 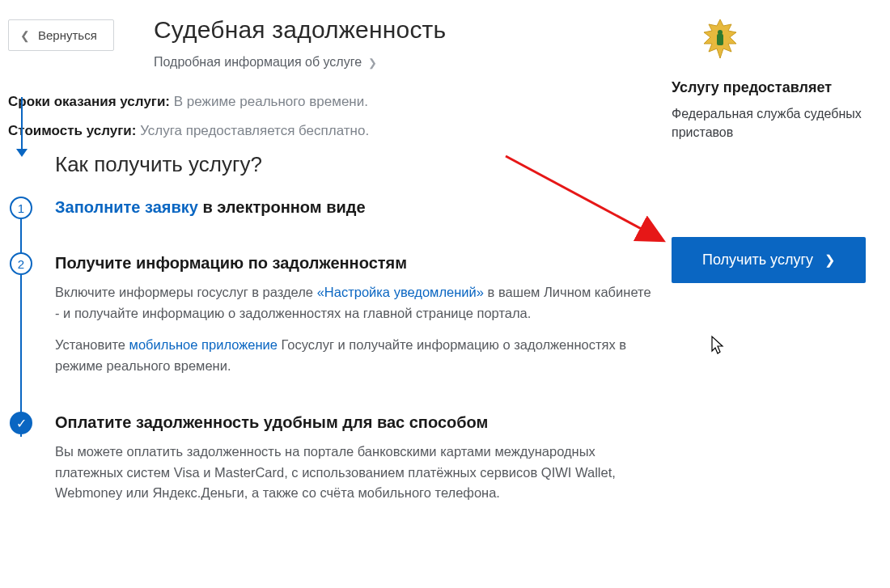 I want to click on step-2-paragraph-2: Установите мобильное приложение Госуслуг…, so click(x=355, y=356).